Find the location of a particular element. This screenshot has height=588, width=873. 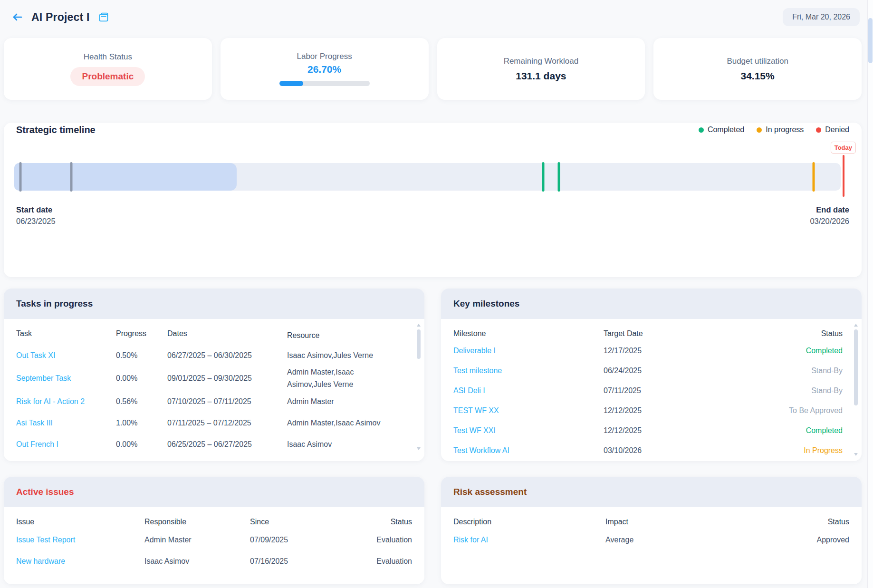

table-row: Test milestone 06/24/2025 Stand-By is located at coordinates (651, 371).